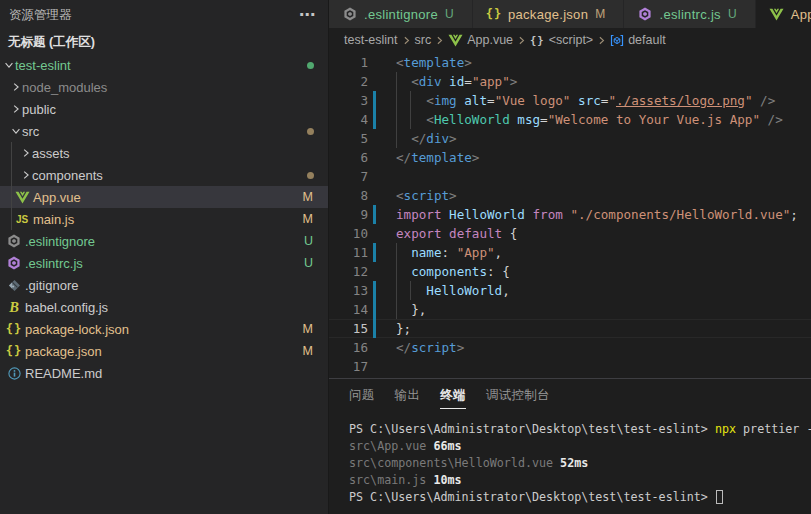 Image resolution: width=811 pixels, height=514 pixels. I want to click on code-line-text: <img alt="Vue logo" src="./assets/logo.p…, so click(586, 100).